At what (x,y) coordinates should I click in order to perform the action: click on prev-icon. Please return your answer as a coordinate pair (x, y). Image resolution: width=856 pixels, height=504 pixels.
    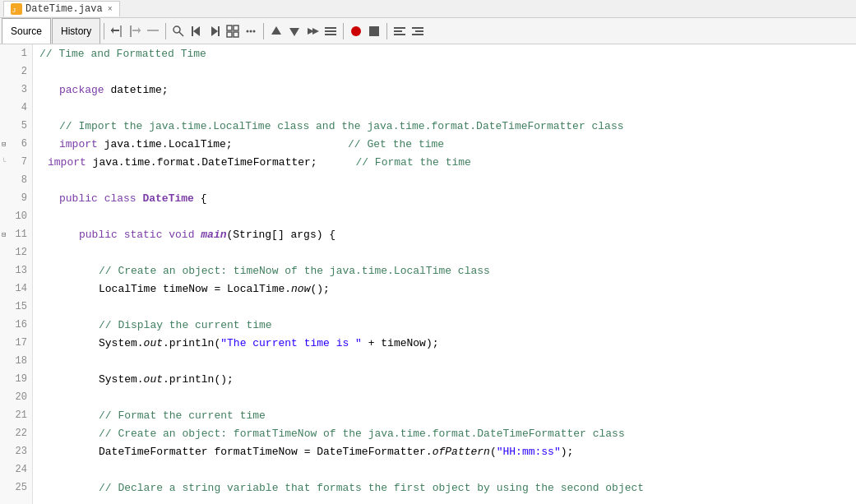
    Looking at the image, I should click on (197, 31).